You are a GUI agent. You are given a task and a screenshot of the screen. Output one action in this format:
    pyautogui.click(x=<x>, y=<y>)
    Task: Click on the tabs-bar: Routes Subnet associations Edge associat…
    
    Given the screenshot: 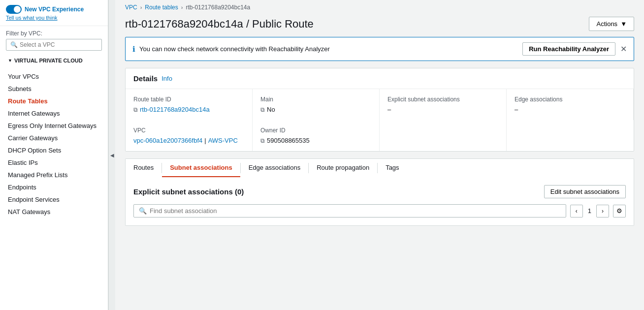 What is the action you would take?
    pyautogui.click(x=380, y=168)
    